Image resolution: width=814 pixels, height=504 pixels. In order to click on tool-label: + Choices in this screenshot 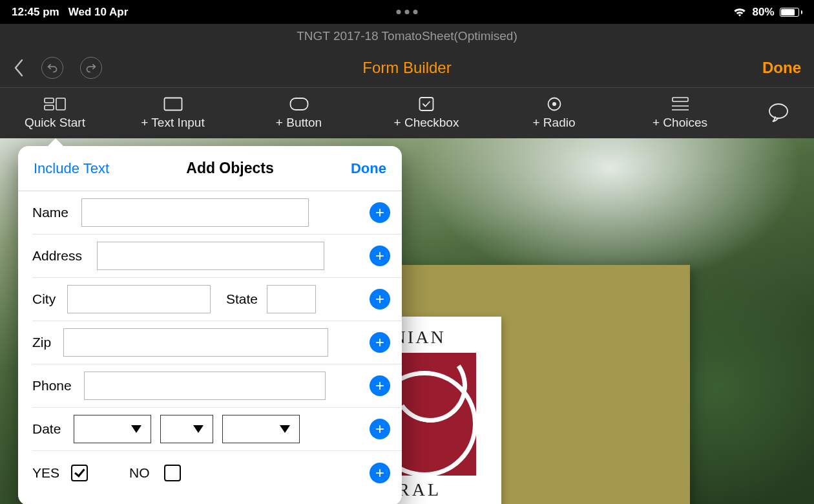, I will do `click(680, 123)`.